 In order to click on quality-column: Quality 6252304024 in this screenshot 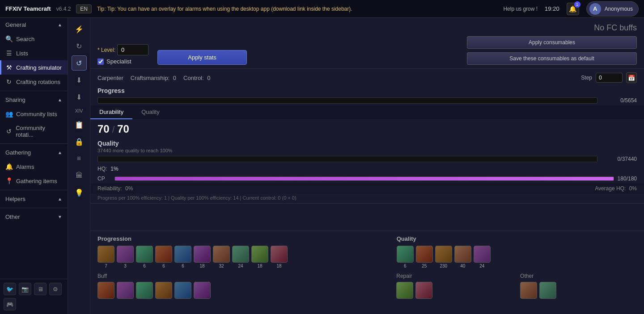, I will do `click(517, 252)`.